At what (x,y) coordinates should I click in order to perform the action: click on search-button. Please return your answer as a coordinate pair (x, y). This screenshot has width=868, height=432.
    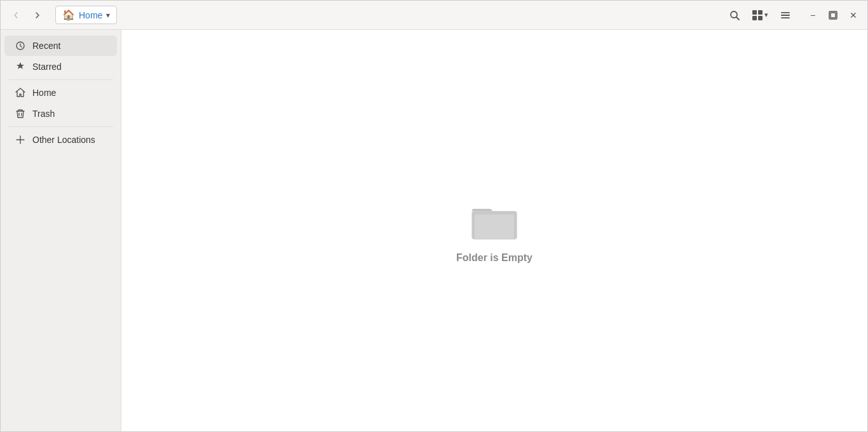
    Looking at the image, I should click on (735, 15).